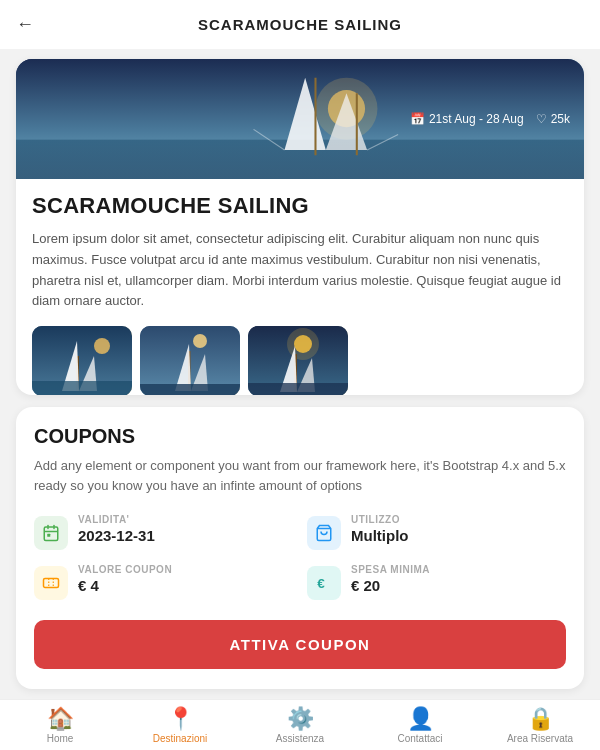  What do you see at coordinates (300, 270) in the screenshot?
I see `hero-description: Lorem ipsum dolor sit amet, consectetur …` at bounding box center [300, 270].